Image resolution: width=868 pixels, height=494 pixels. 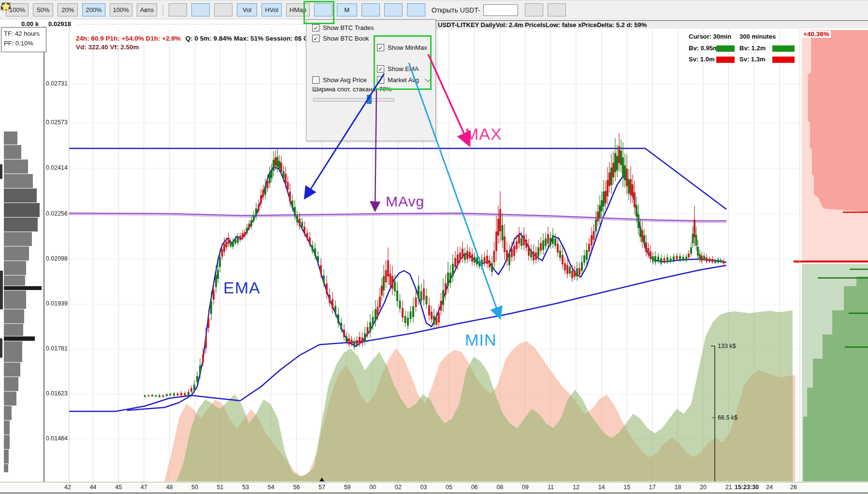 What do you see at coordinates (769, 487) in the screenshot?
I see `time-tick-label: 24` at bounding box center [769, 487].